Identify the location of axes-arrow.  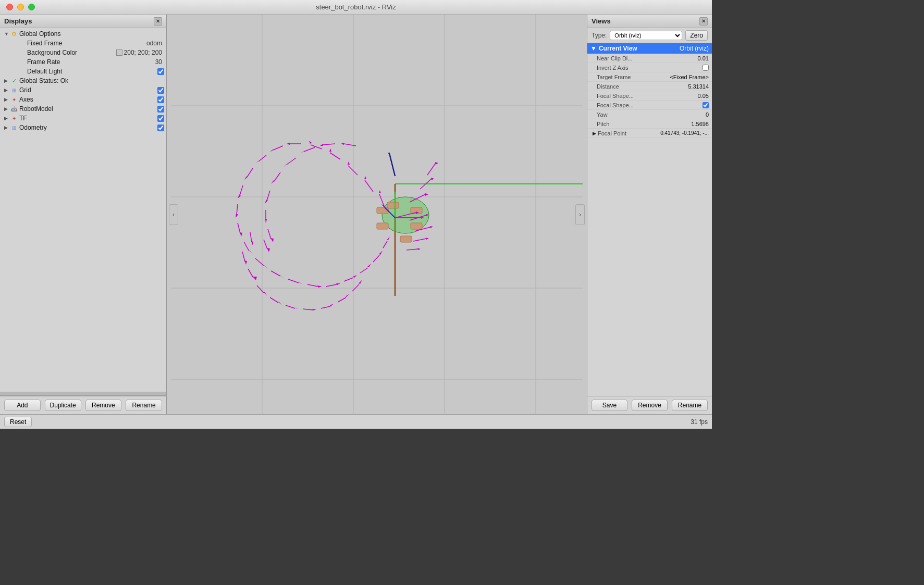
(7, 99).